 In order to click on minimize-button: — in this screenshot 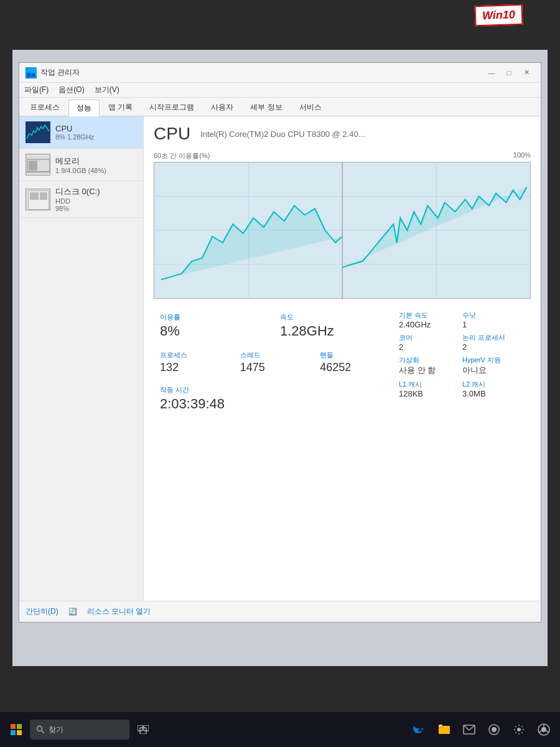, I will do `click(492, 73)`.